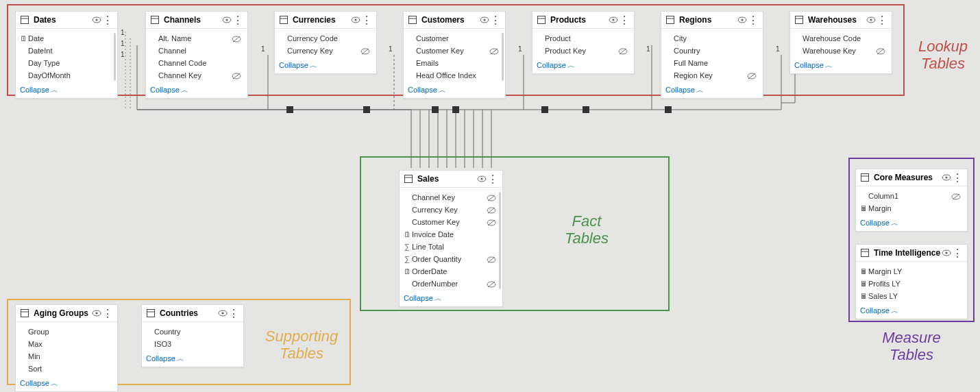  I want to click on field-row: Full Name, so click(712, 64).